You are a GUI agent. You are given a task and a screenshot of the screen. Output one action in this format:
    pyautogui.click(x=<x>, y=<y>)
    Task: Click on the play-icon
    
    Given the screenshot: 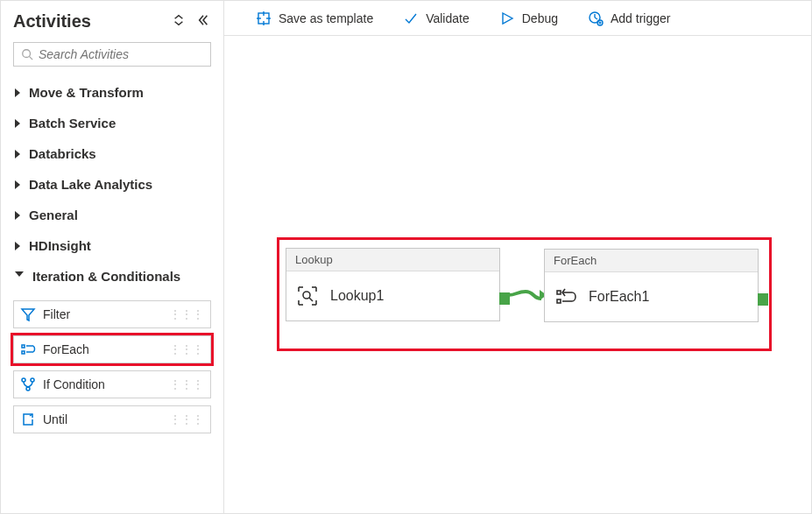 What is the action you would take?
    pyautogui.click(x=507, y=18)
    